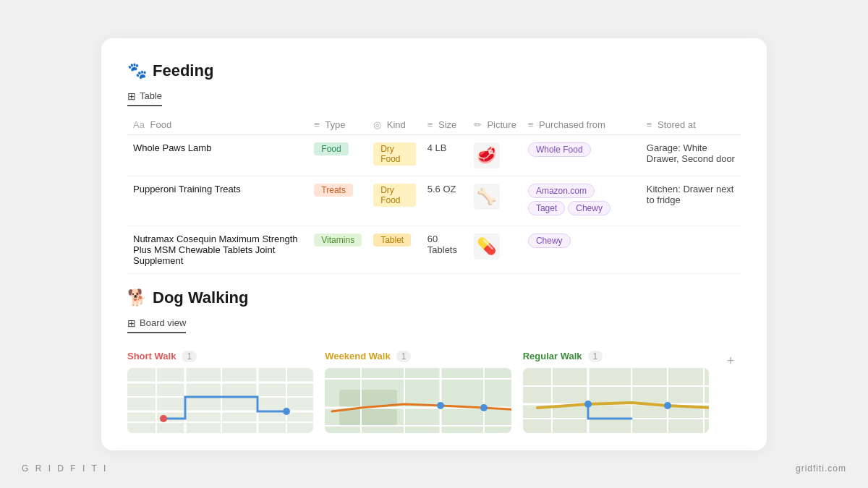 This screenshot has width=868, height=488. Describe the element at coordinates (338, 240) in the screenshot. I see `type-badge: Vitamins` at that location.